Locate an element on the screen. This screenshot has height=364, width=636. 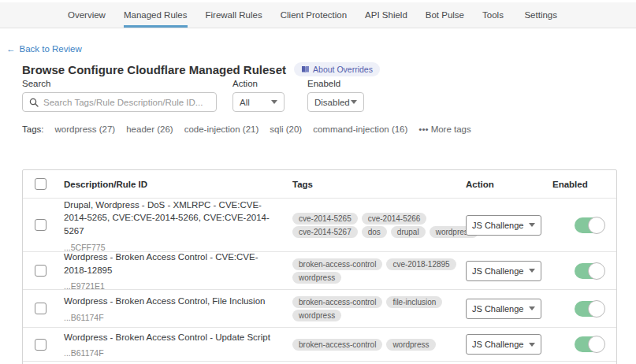
tab-managed-rules: Managed Rules is located at coordinates (156, 15).